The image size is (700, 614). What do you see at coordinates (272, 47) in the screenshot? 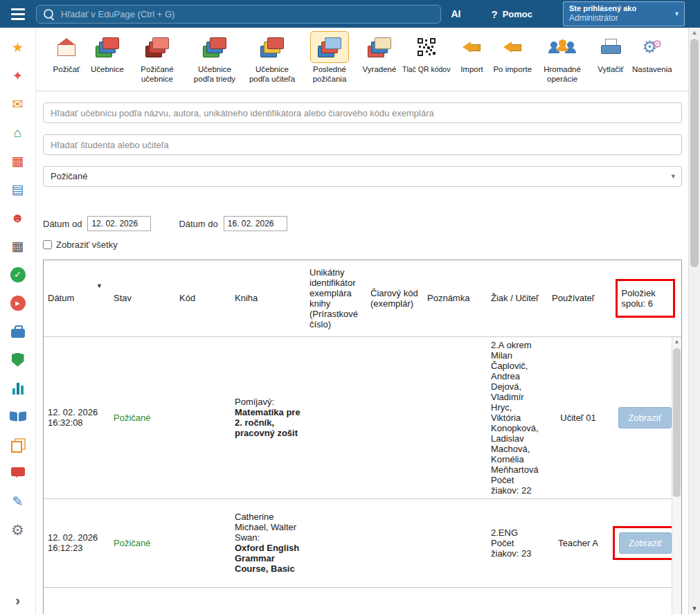
I see `teacher-stack-icon` at bounding box center [272, 47].